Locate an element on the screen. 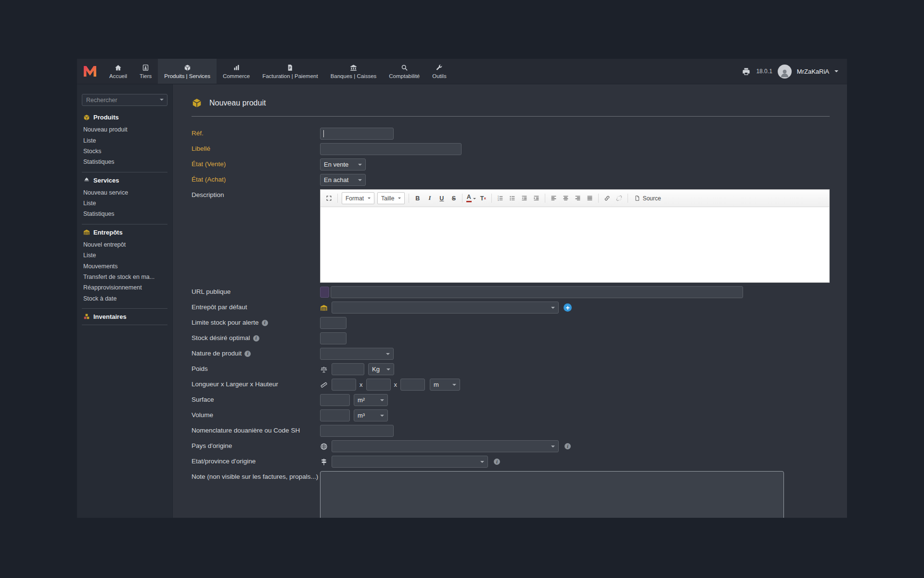 The image size is (924, 578). align-left-button is located at coordinates (553, 198).